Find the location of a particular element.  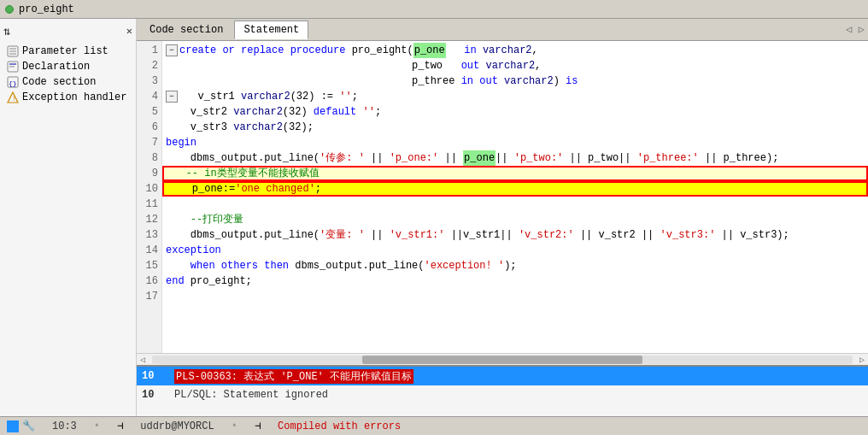

code-line-4: − v_str1 varchar2(32) := ''; is located at coordinates (515, 97).